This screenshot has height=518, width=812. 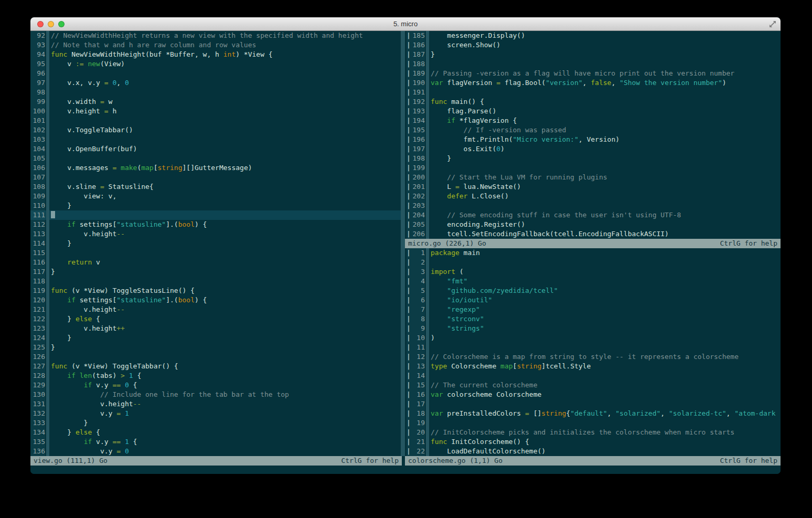 I want to click on code-line: |196 fmt.Println("Micro version:", Versi…, so click(x=593, y=140).